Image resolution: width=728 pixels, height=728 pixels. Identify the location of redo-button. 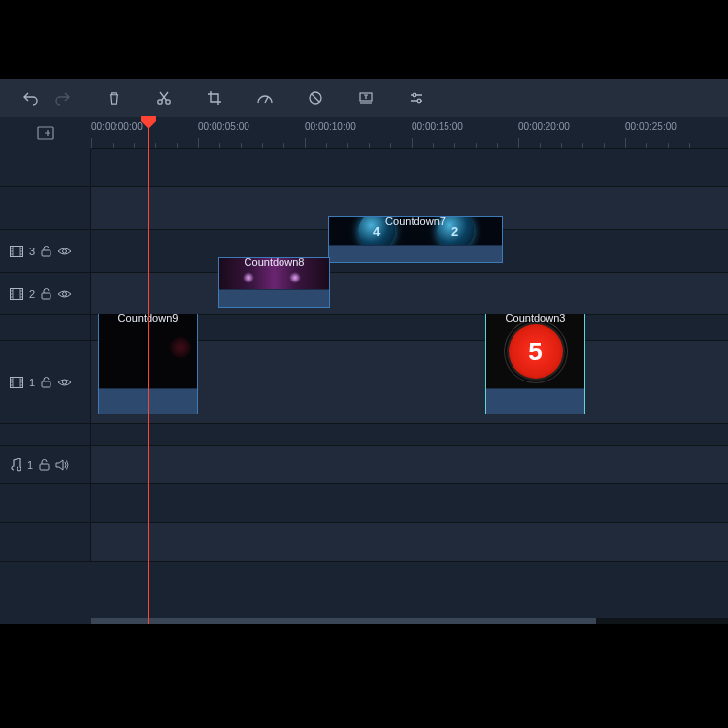
(63, 98).